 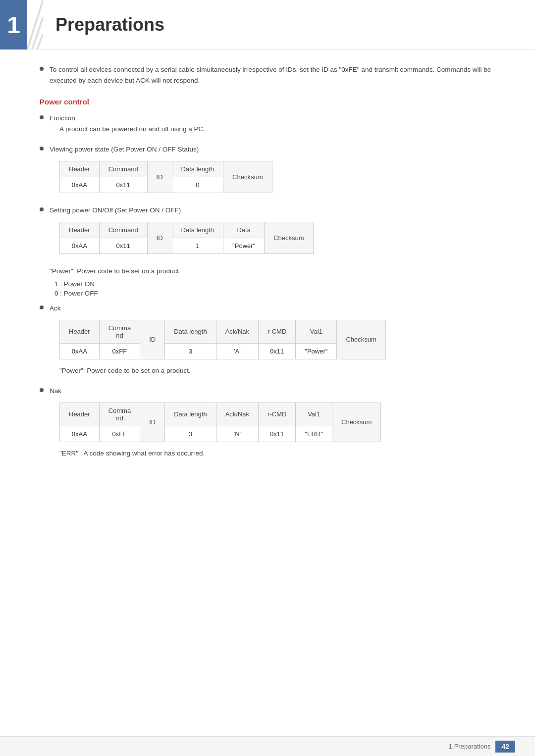 I want to click on th-ack-acknak: Ack/Nak, so click(x=237, y=332).